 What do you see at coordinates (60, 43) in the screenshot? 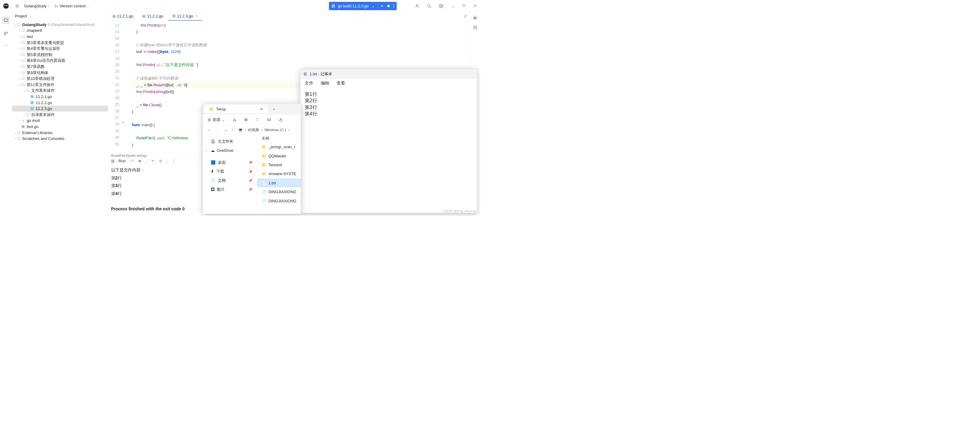
I see `tree-row: ›第3章基本变量与类型` at bounding box center [60, 43].